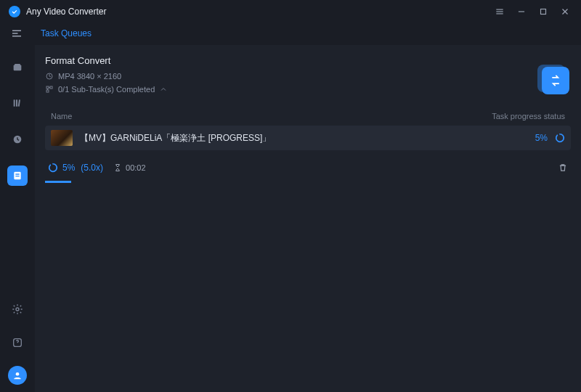 This screenshot has height=392, width=581. I want to click on task-percent: 5%, so click(542, 138).